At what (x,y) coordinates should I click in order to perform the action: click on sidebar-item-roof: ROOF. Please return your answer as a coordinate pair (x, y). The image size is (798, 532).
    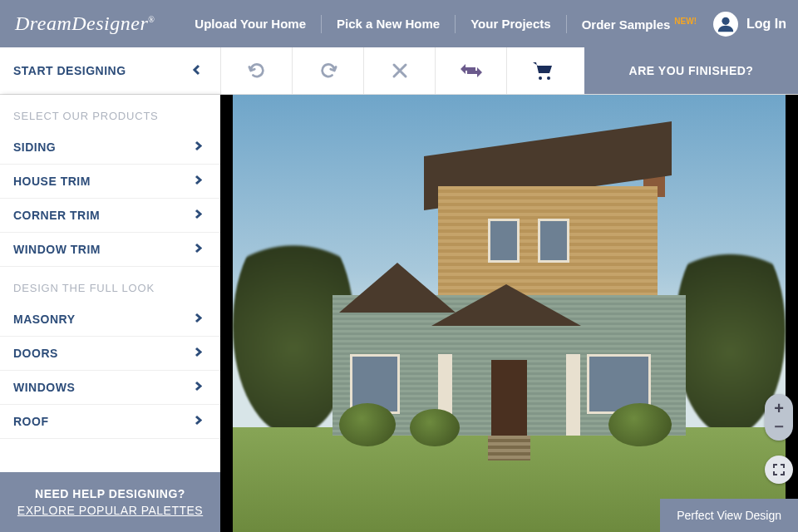
    Looking at the image, I should click on (110, 422).